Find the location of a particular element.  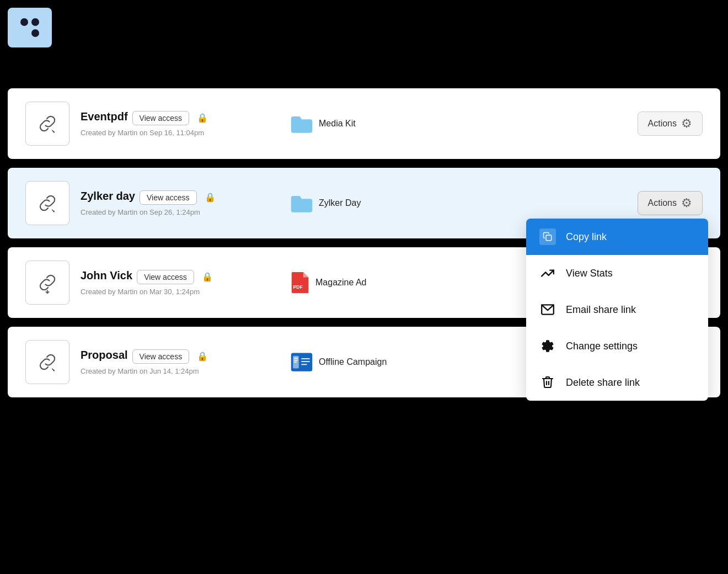

actions-dropdown: Copy link View Stats is located at coordinates (617, 310).